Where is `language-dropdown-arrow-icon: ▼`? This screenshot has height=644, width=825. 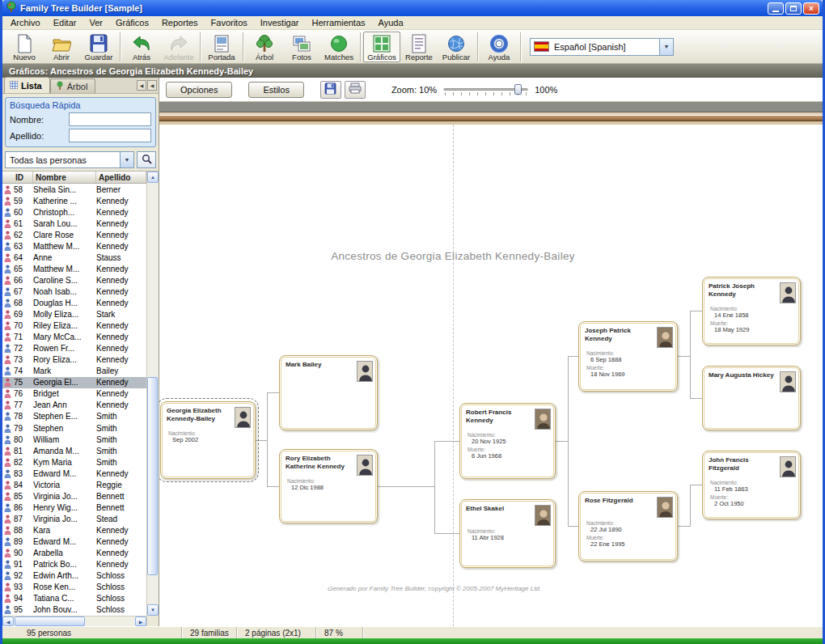
language-dropdown-arrow-icon: ▼ is located at coordinates (666, 47).